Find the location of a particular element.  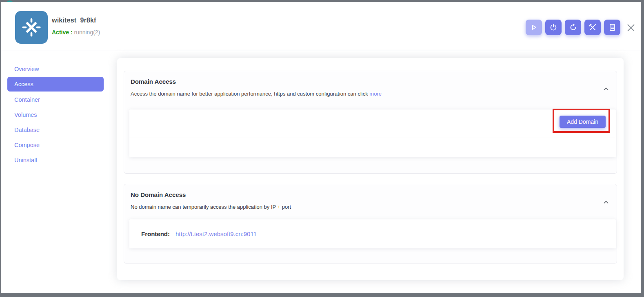

domain-access-collapse-button is located at coordinates (606, 89).